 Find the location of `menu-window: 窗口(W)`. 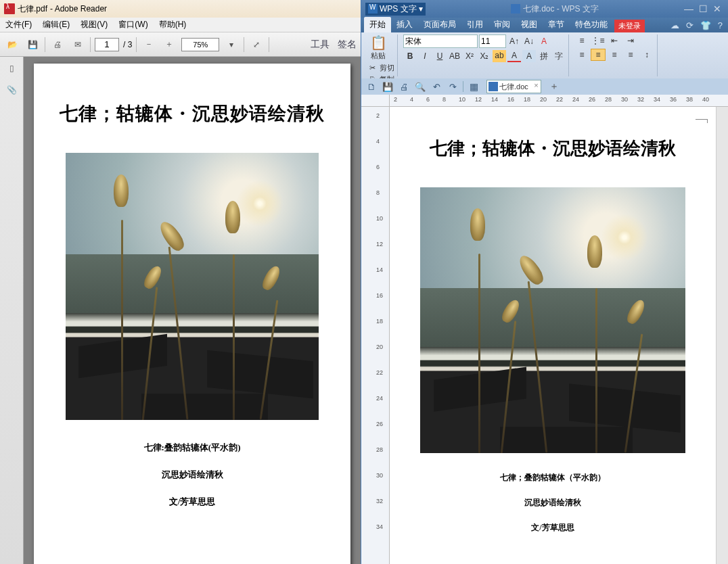

menu-window: 窗口(W) is located at coordinates (133, 24).